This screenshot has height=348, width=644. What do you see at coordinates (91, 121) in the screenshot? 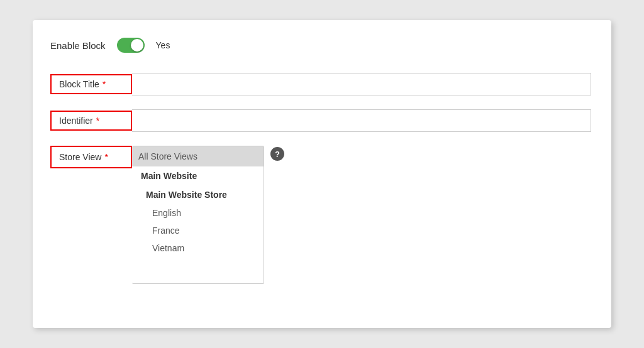
I see `identifier-label: Identifier *` at bounding box center [91, 121].